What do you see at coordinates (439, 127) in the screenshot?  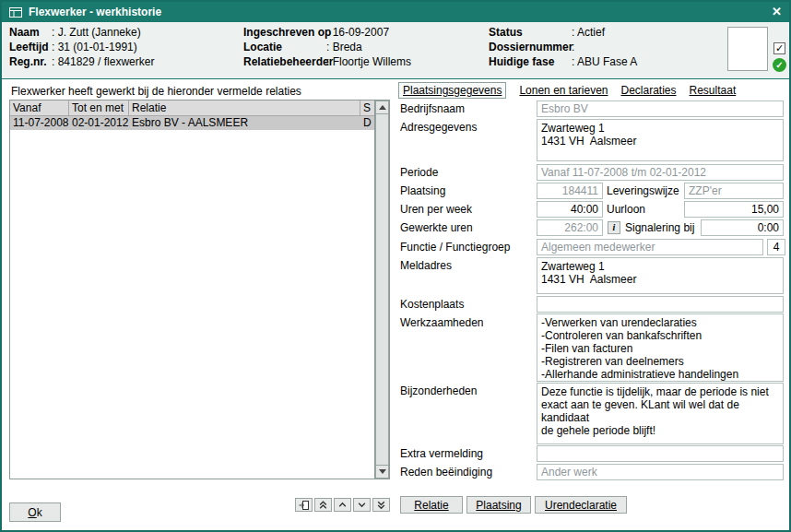 I see `adresgegevens-label: Adresgegevens` at bounding box center [439, 127].